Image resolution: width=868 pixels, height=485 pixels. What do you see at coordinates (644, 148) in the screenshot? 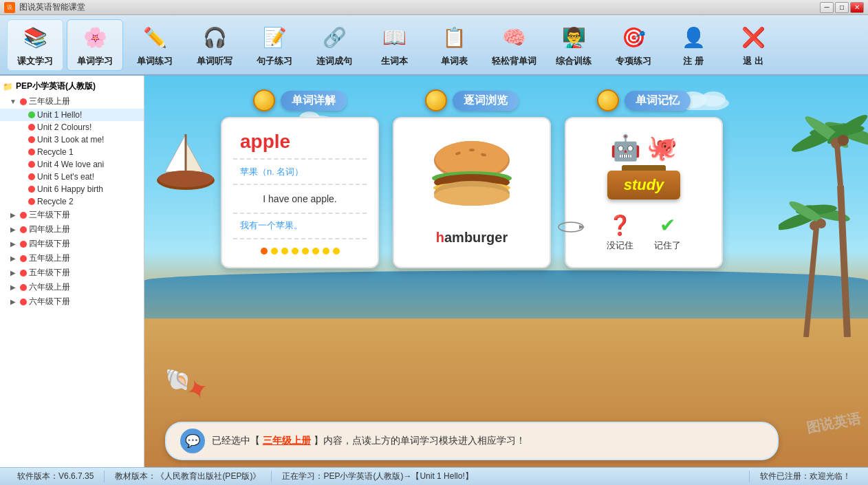
I see `card3-characters: 🤖 🐙` at bounding box center [644, 148].